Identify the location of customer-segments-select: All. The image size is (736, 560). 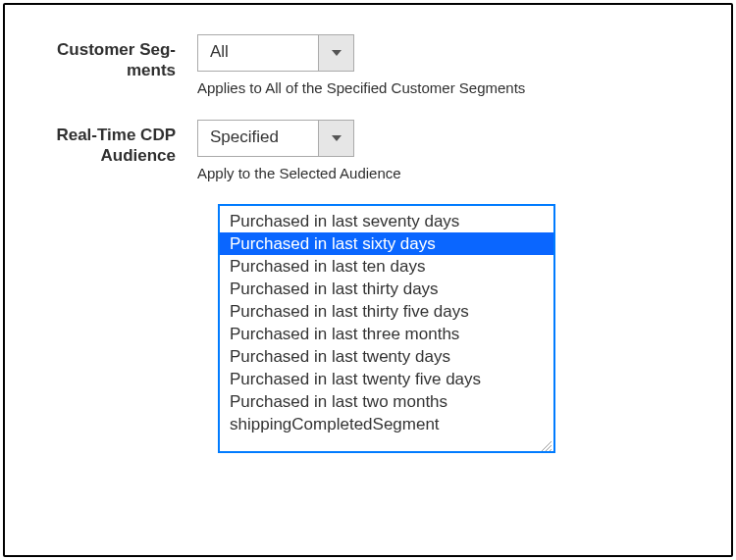
(276, 53).